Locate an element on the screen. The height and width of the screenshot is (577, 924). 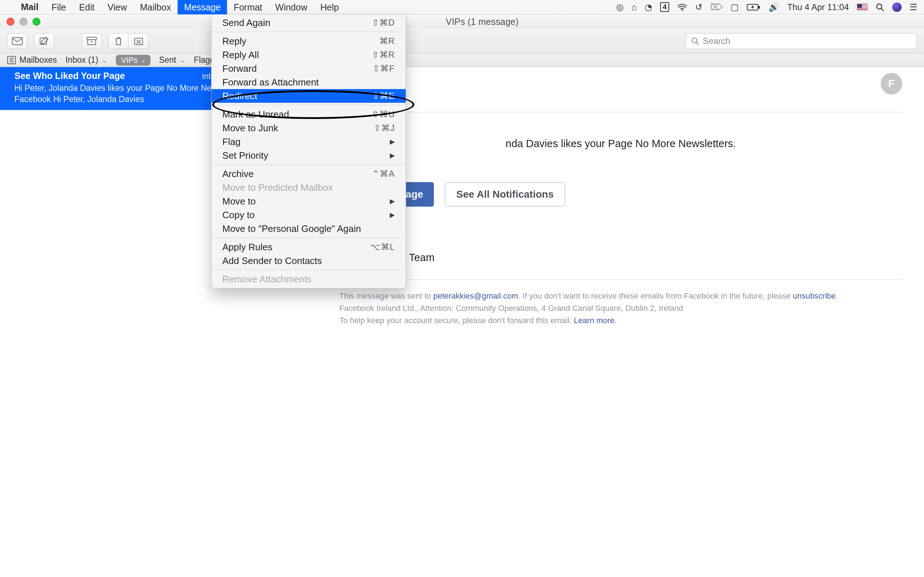
menu-set-priority: Set Priority▶ is located at coordinates (309, 155).